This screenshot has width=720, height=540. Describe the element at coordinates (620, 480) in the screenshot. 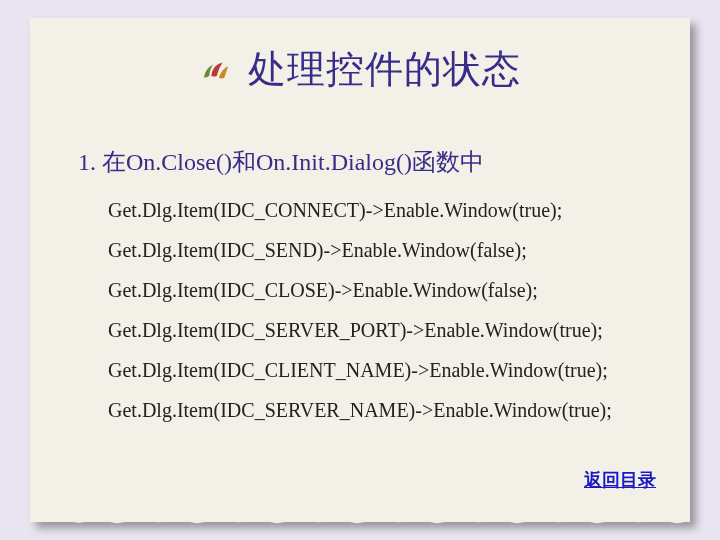

I see `return-to-toc-link: 返回目录` at that location.